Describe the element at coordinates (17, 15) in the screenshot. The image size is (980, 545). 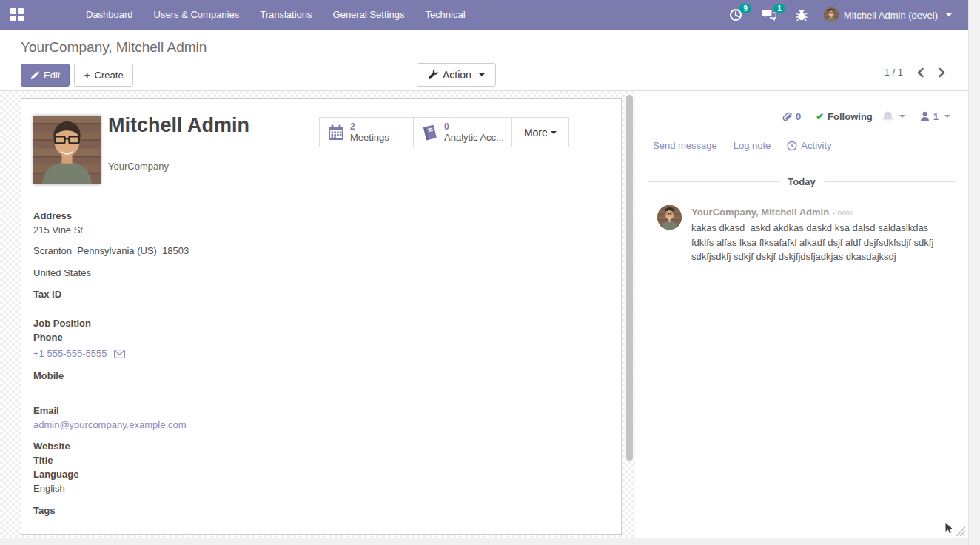
I see `apps-menu-button` at that location.